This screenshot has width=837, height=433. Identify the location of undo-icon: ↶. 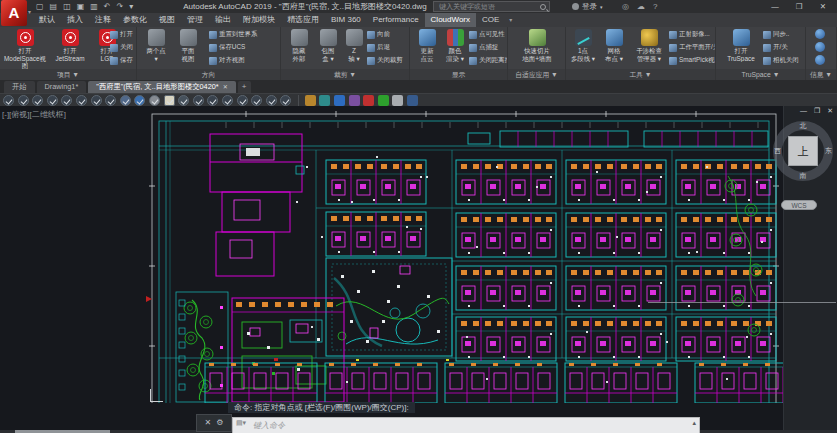
(108, 6).